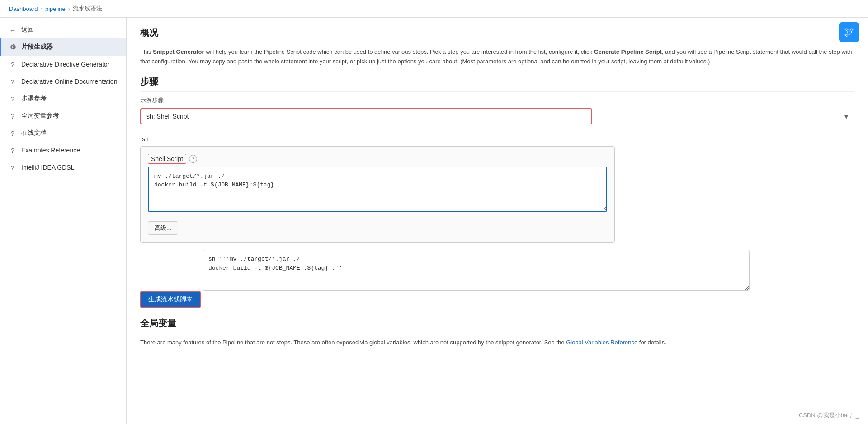 The height and width of the screenshot is (424, 868). Describe the element at coordinates (497, 343) in the screenshot. I see `global-vars-text: There are many features of the Pipeline …` at that location.